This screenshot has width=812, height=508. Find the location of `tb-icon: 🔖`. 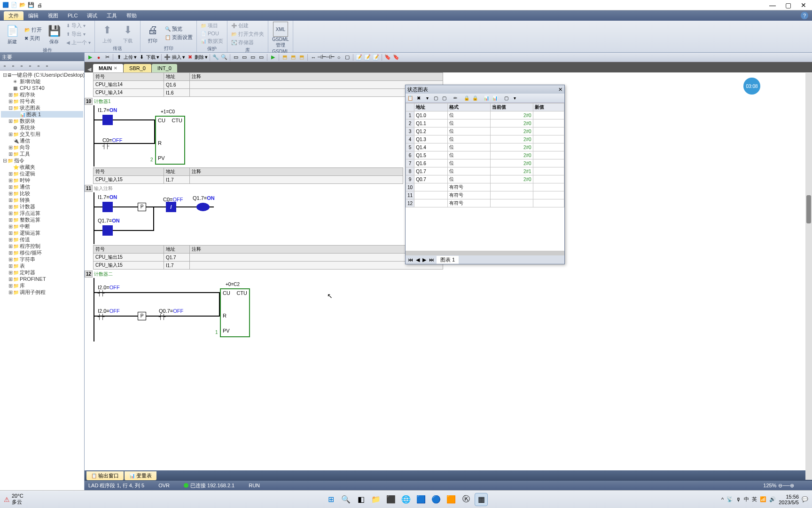

tb-icon: 🔖 is located at coordinates (388, 57).